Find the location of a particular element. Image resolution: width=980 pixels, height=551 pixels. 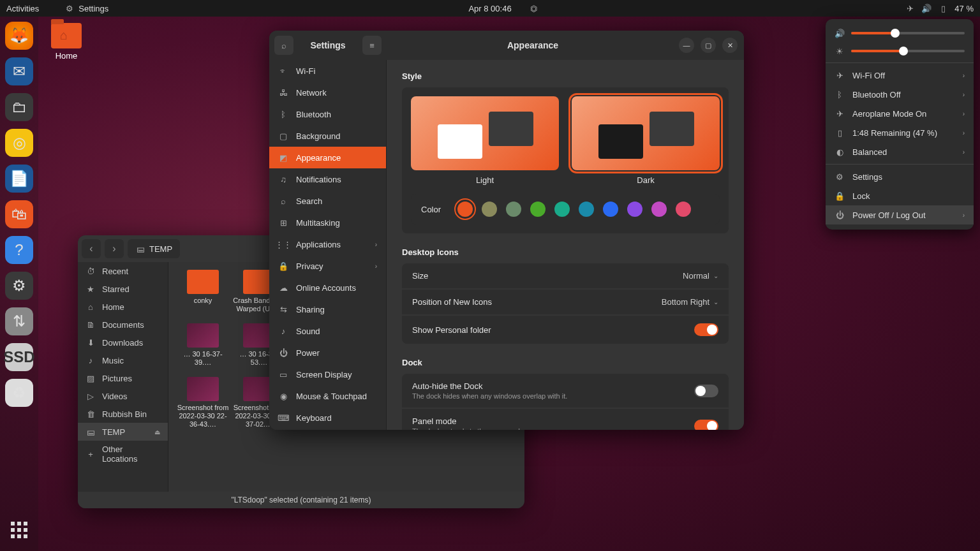

maximize-button: ▢ is located at coordinates (708, 45).